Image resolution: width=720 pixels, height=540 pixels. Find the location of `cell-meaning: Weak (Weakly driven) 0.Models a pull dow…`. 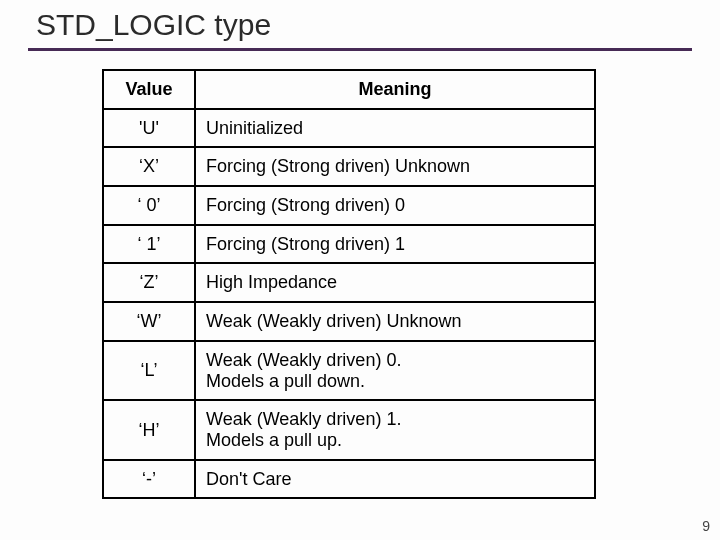

cell-meaning: Weak (Weakly driven) 0.Models a pull dow… is located at coordinates (395, 370).